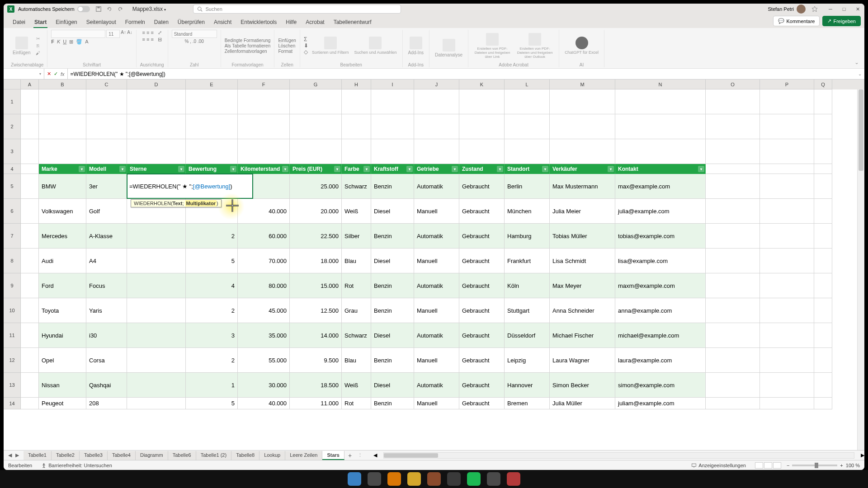 This screenshot has width=868, height=488. I want to click on cell-kontakt: anna@example.com, so click(660, 311).